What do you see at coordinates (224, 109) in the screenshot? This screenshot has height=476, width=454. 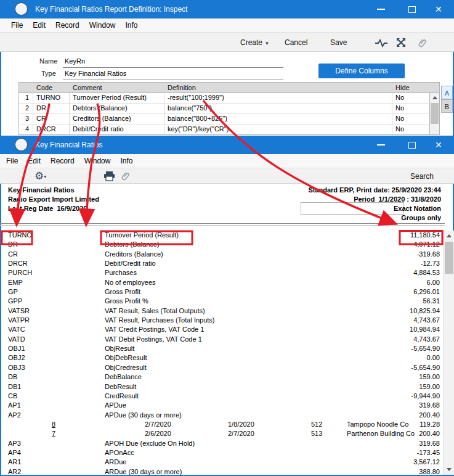 I see `grid-row: 2DRDebtors (Balance)balance("750")No` at bounding box center [224, 109].